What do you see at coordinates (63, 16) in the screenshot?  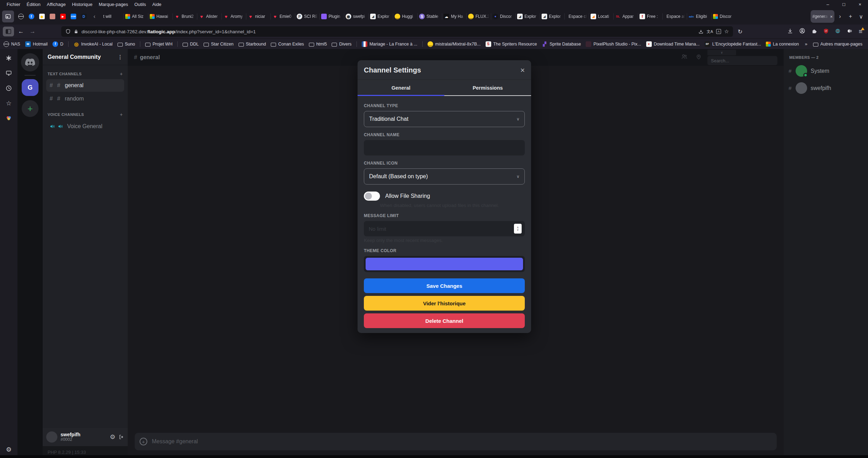 I see `pinned-tab: ▶` at bounding box center [63, 16].